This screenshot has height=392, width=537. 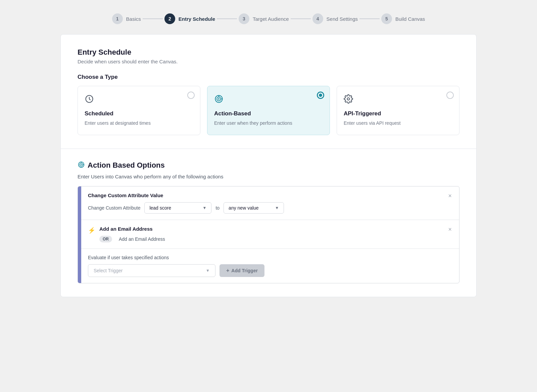 What do you see at coordinates (127, 19) in the screenshot?
I see `step-1: 1 Basics` at bounding box center [127, 19].